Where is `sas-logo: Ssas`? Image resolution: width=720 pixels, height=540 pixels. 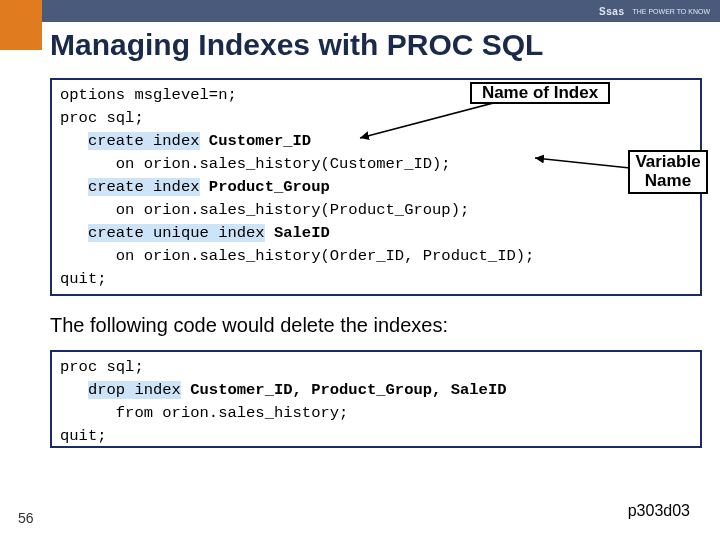 sas-logo: Ssas is located at coordinates (612, 12).